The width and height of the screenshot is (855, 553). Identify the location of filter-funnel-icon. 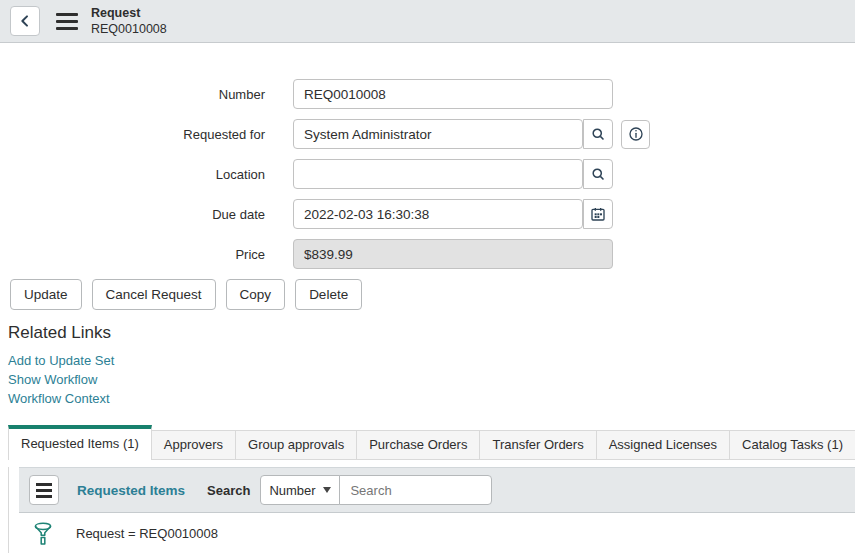
(43, 534).